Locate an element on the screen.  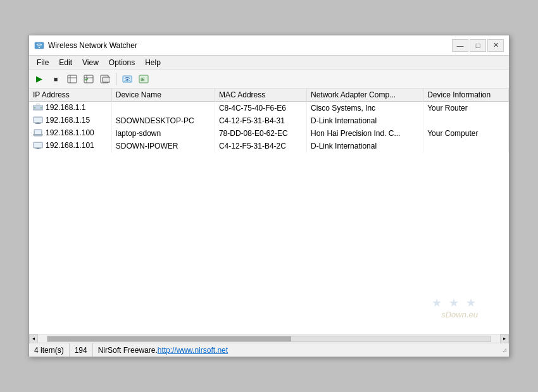
close-button: ✕ is located at coordinates (496, 46).